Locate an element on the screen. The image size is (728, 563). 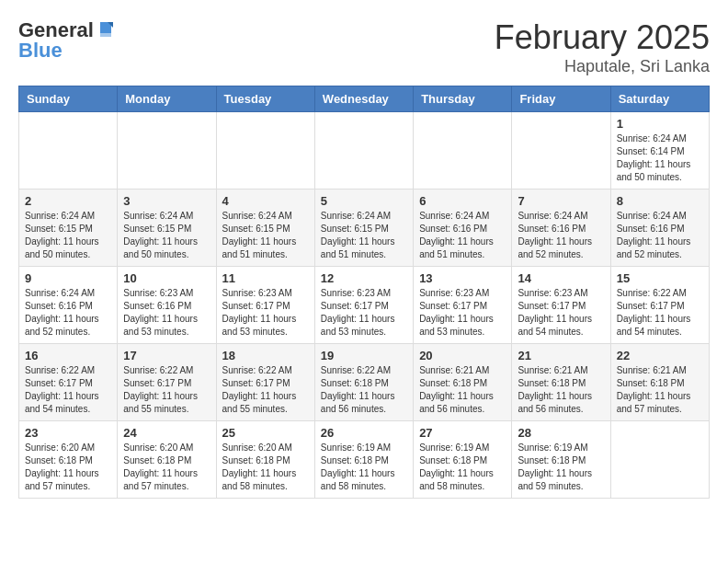
location-title: Haputale, Sri Lanka is located at coordinates (602, 66).